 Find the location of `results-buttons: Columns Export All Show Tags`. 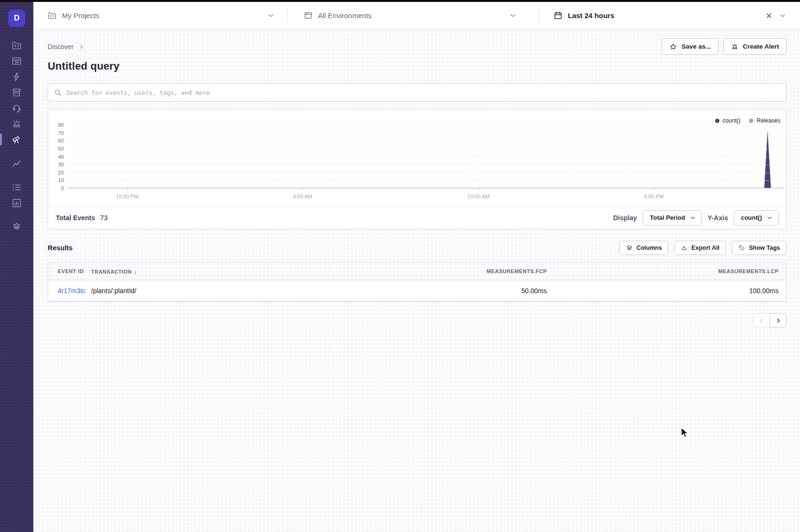

results-buttons: Columns Export All Show Tags is located at coordinates (703, 248).